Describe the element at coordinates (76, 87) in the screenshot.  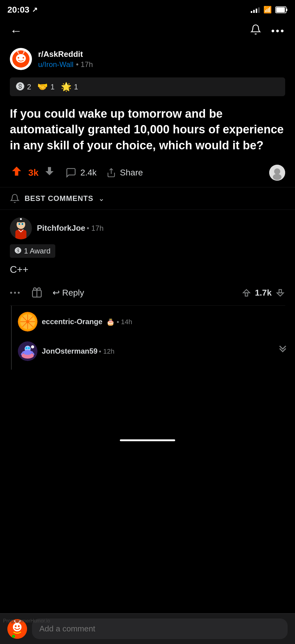
I see `award-count-3: 1` at that location.